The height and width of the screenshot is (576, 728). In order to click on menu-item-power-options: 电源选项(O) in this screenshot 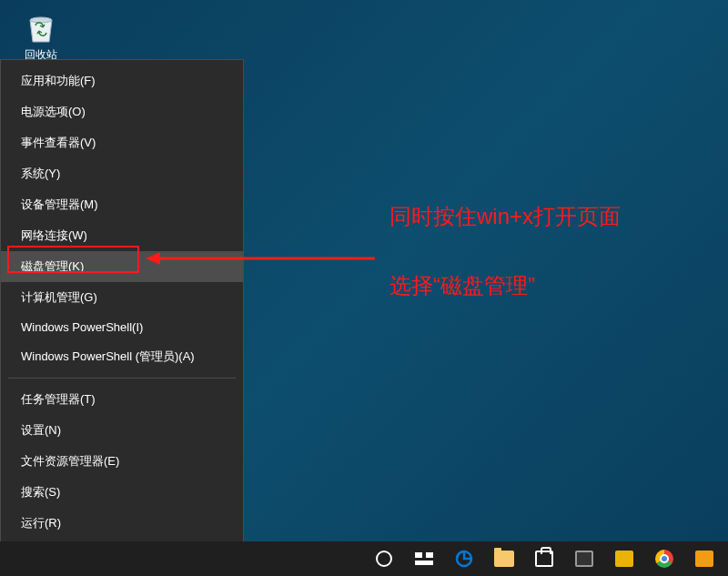, I will do `click(122, 112)`.